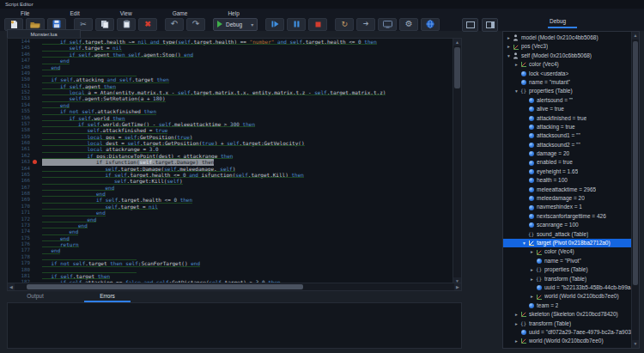  What do you see at coordinates (568, 225) in the screenshot?
I see `tree-row: scanrange = 100` at bounding box center [568, 225].